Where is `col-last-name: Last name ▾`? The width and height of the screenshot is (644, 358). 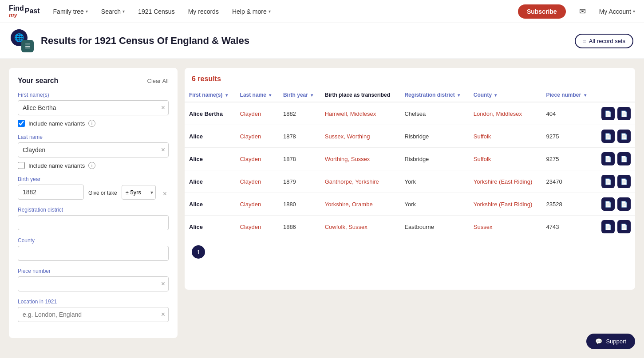
col-last-name: Last name ▾ is located at coordinates (257, 95).